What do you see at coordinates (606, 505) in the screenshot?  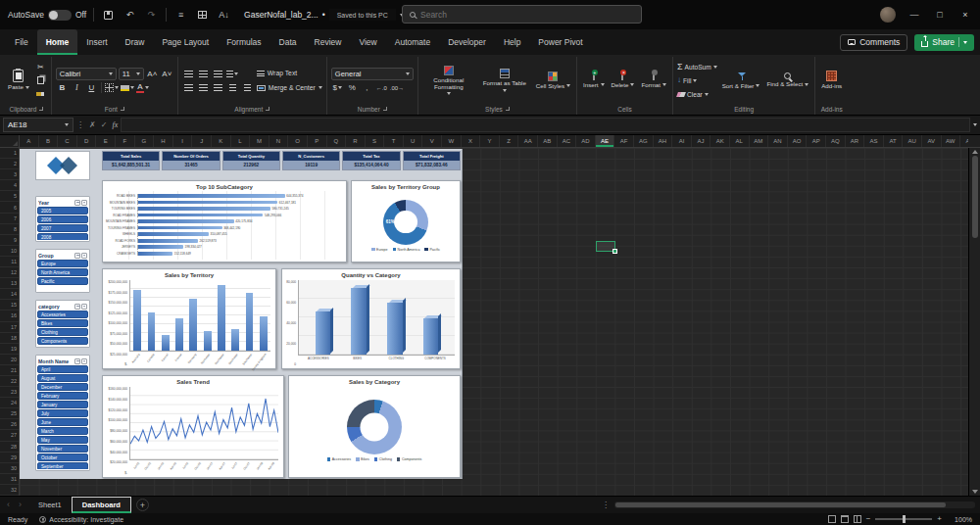 I see `scrollbar-splitter-icon: ⋮` at bounding box center [606, 505].